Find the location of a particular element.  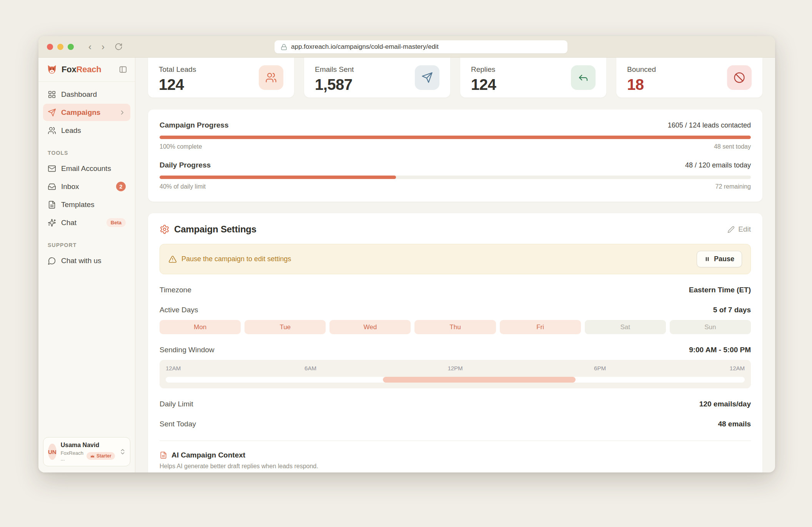

warning-message: Pause the campaign to edit settings is located at coordinates (236, 259).